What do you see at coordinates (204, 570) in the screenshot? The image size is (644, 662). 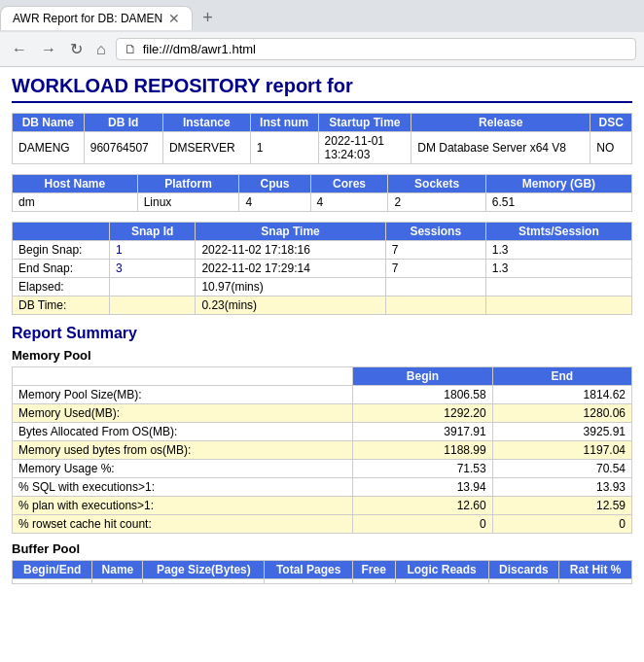 I see `bp-page-size-header: Page Size(Bytes)` at bounding box center [204, 570].